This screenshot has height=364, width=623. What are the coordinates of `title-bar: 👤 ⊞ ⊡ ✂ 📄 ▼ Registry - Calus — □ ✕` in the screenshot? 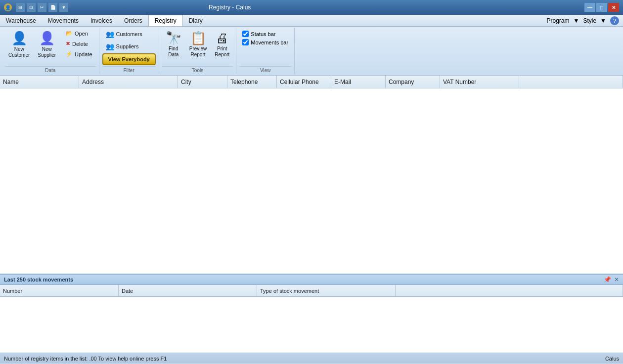 It's located at (312, 7).